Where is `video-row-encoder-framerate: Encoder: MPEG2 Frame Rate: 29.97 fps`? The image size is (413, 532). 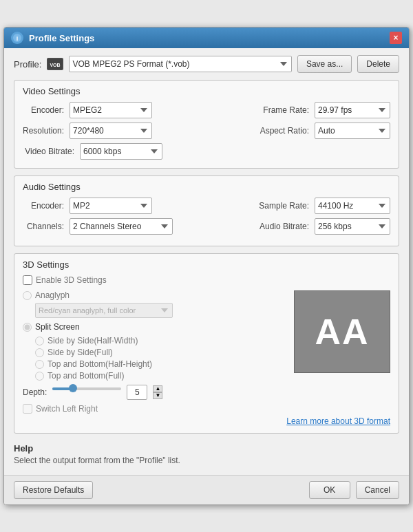
video-row-encoder-framerate: Encoder: MPEG2 Frame Rate: 29.97 fps is located at coordinates (206, 110).